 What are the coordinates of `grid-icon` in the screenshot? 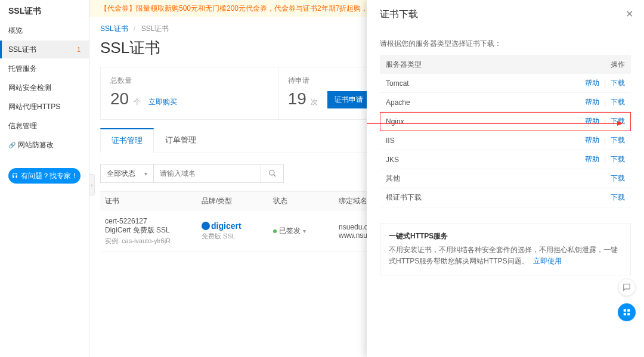 It's located at (627, 312).